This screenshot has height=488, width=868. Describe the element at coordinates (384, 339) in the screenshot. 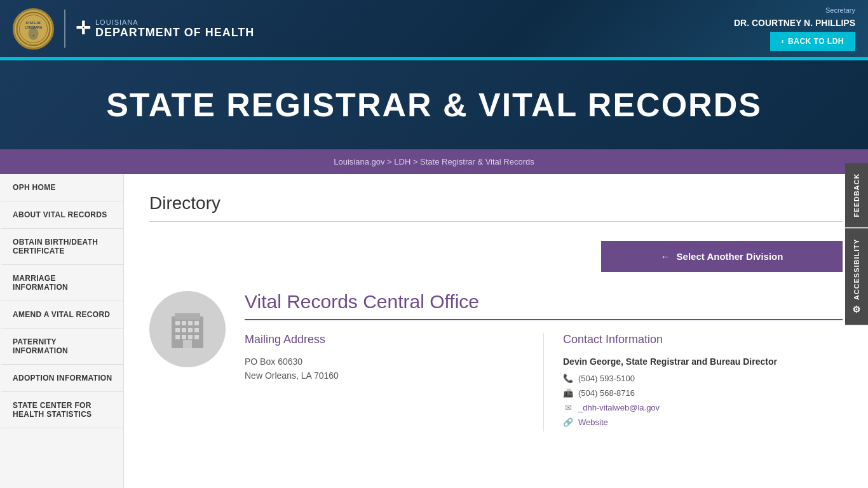

I see `mailing-address-title: Mailing Address` at that location.